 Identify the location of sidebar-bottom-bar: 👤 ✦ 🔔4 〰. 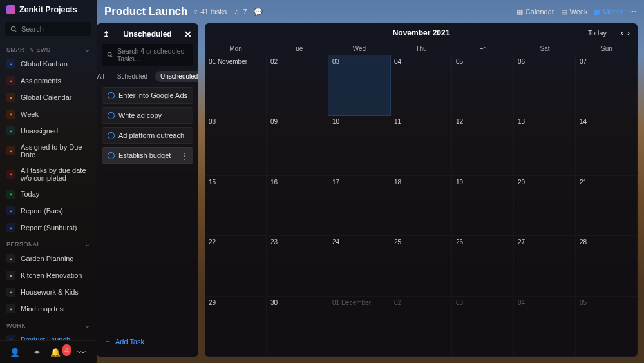
(48, 352).